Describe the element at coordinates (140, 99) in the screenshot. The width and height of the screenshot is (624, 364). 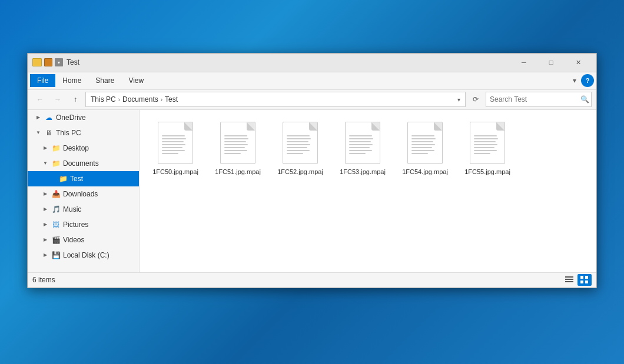
I see `breadcrumb-documents: Documents` at that location.